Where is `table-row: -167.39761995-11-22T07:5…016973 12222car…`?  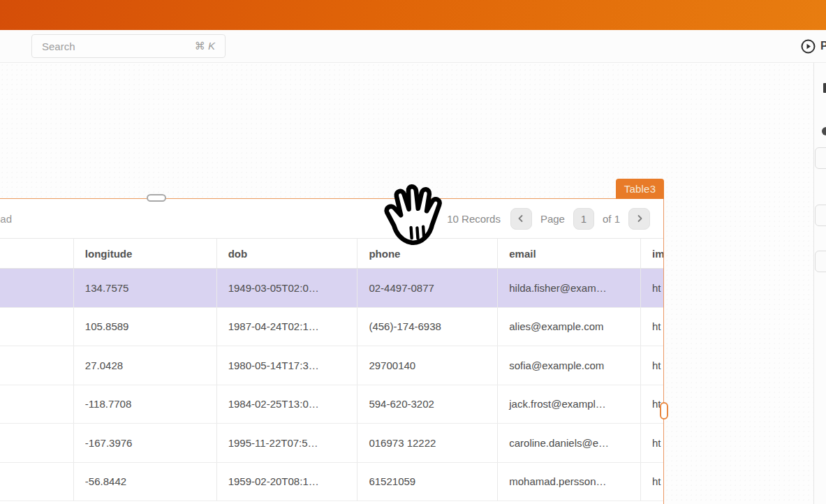 table-row: -167.39761995-11-22T07:5…016973 12222car… is located at coordinates (332, 443).